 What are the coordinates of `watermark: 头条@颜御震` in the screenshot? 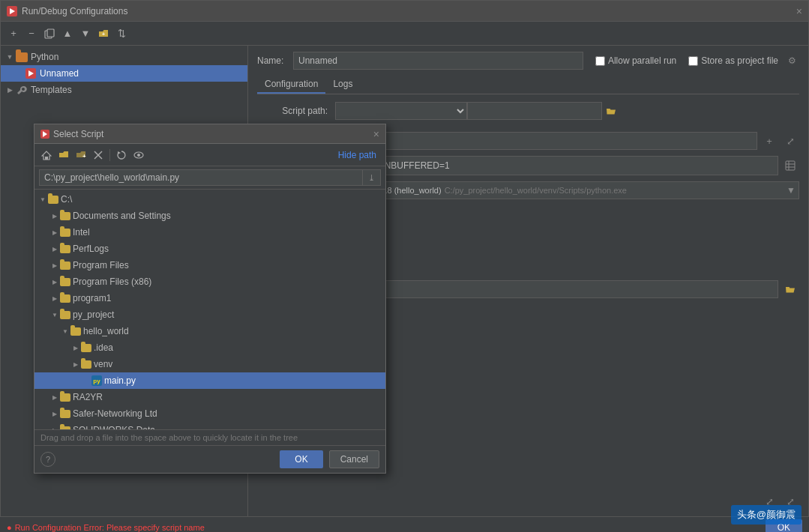 It's located at (766, 515).